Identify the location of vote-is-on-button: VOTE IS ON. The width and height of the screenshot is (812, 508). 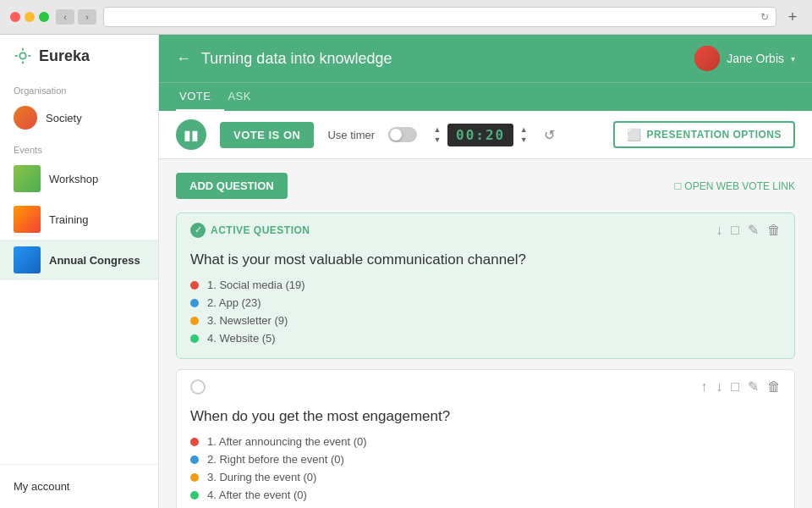
(267, 135).